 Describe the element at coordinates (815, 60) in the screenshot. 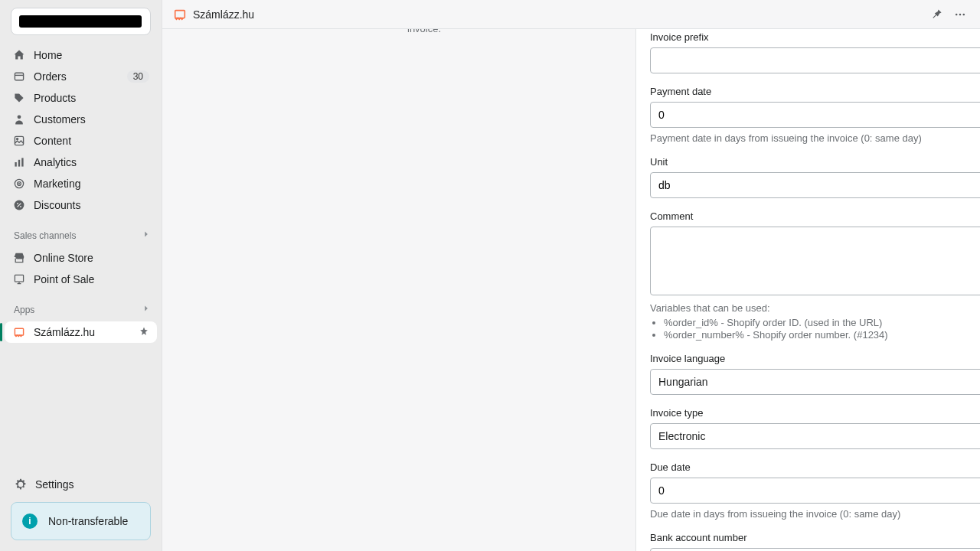

I see `input-invoice-prefix` at that location.